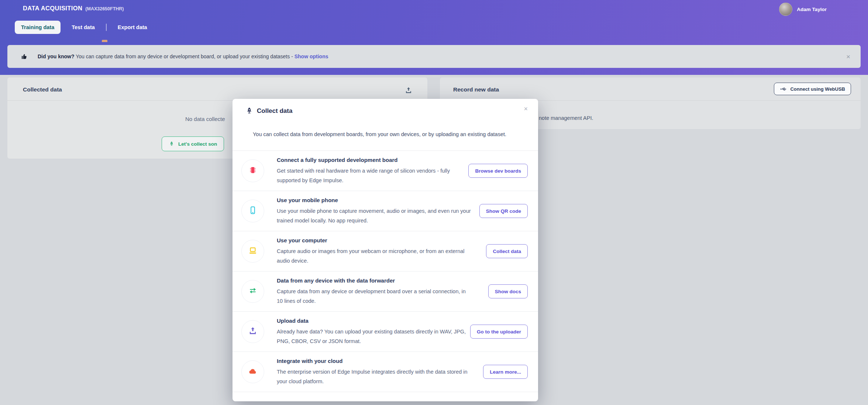  I want to click on modal-close-icon: ×, so click(526, 109).